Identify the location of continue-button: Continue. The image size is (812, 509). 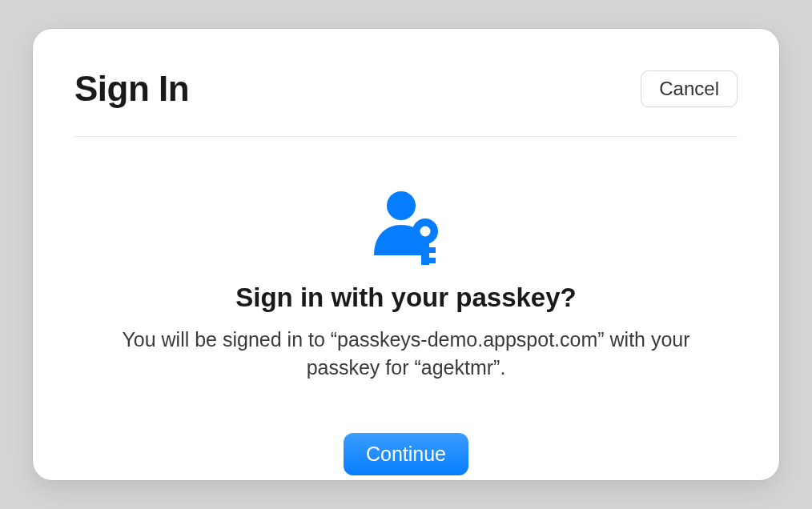
(406, 455).